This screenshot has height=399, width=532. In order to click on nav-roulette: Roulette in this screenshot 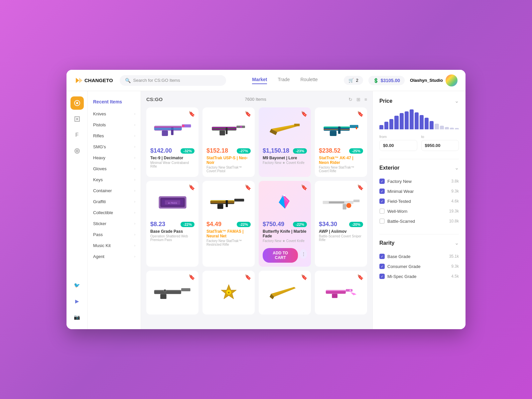, I will do `click(309, 80)`.